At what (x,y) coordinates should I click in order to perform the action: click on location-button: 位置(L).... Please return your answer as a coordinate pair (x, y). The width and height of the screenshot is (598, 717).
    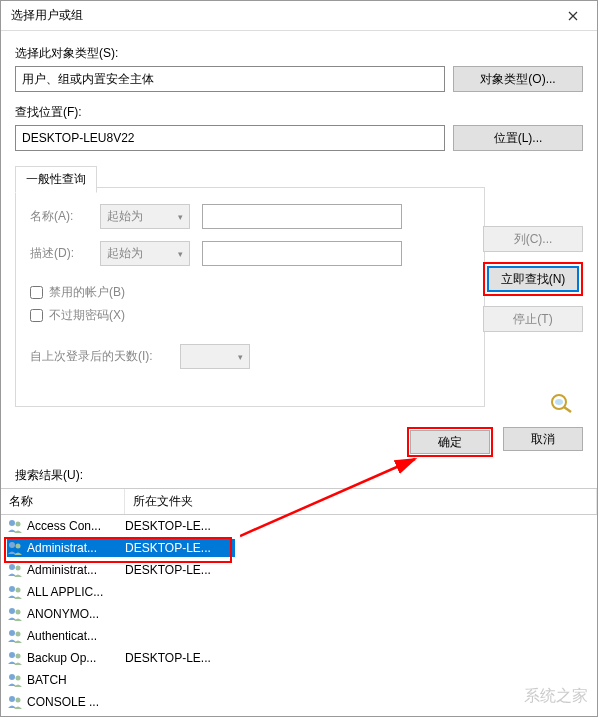
    Looking at the image, I should click on (518, 138).